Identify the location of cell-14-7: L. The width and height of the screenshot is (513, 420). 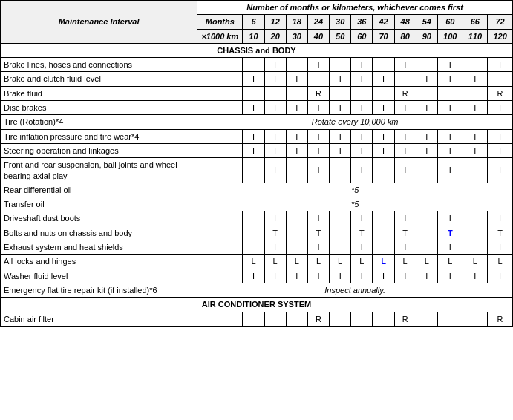
(405, 261).